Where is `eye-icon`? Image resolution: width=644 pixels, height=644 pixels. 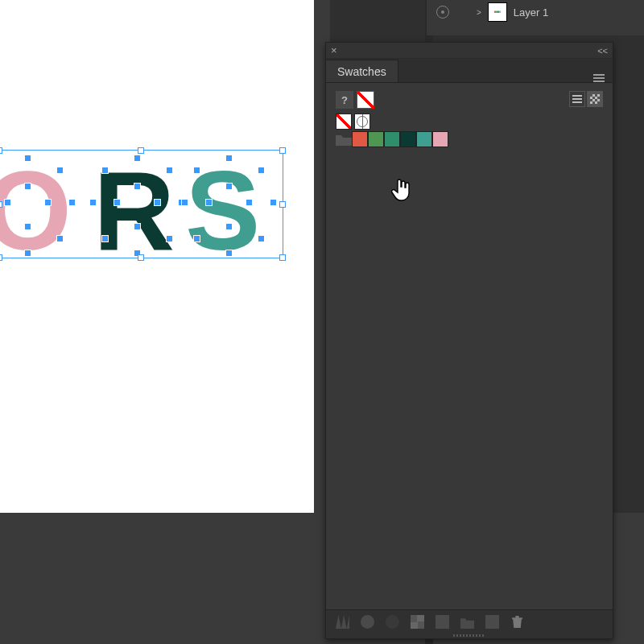 eye-icon is located at coordinates (443, 12).